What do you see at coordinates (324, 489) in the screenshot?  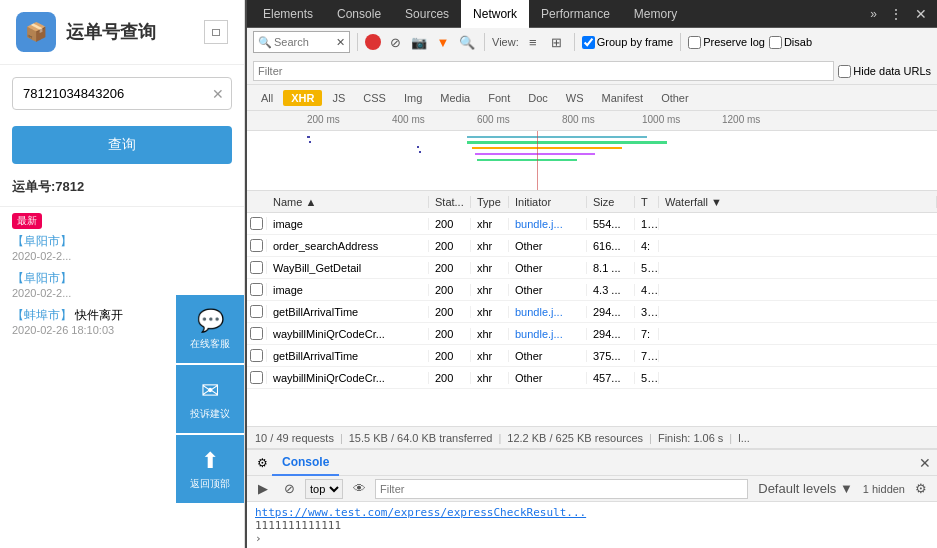 I see `context-selector: top` at bounding box center [324, 489].